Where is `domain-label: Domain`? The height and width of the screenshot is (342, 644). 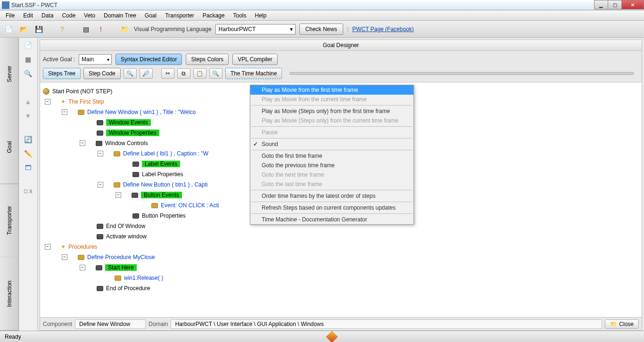
domain-label: Domain is located at coordinates (158, 324).